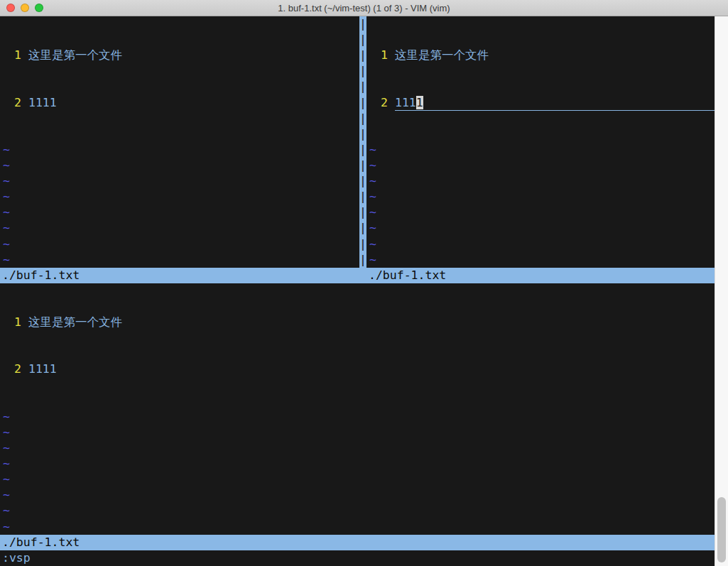  What do you see at coordinates (357, 558) in the screenshot?
I see `vim-command-line: :vsp` at bounding box center [357, 558].